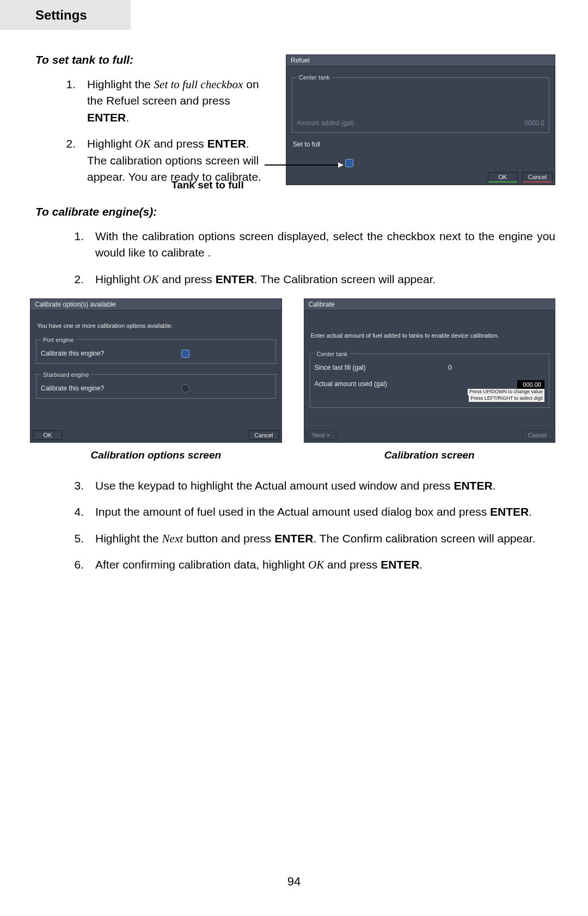  What do you see at coordinates (420, 120) in the screenshot?
I see `refuel-panel: Refuel Center tank Amount added (gal) 00…` at bounding box center [420, 120].